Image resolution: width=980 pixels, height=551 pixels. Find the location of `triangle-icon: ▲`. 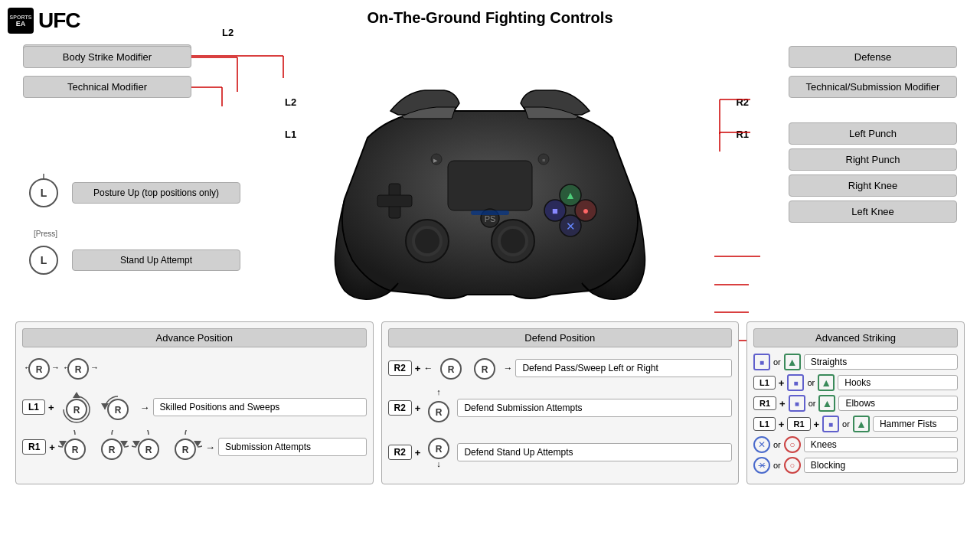

triangle-icon: ▲ is located at coordinates (792, 362).